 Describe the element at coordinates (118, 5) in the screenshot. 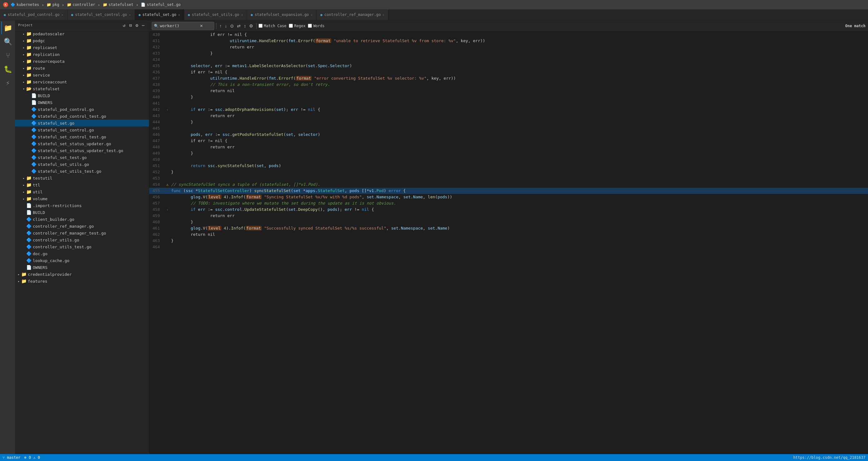

I see `breadcrumb-statefulset: 📁 statefulset` at that location.